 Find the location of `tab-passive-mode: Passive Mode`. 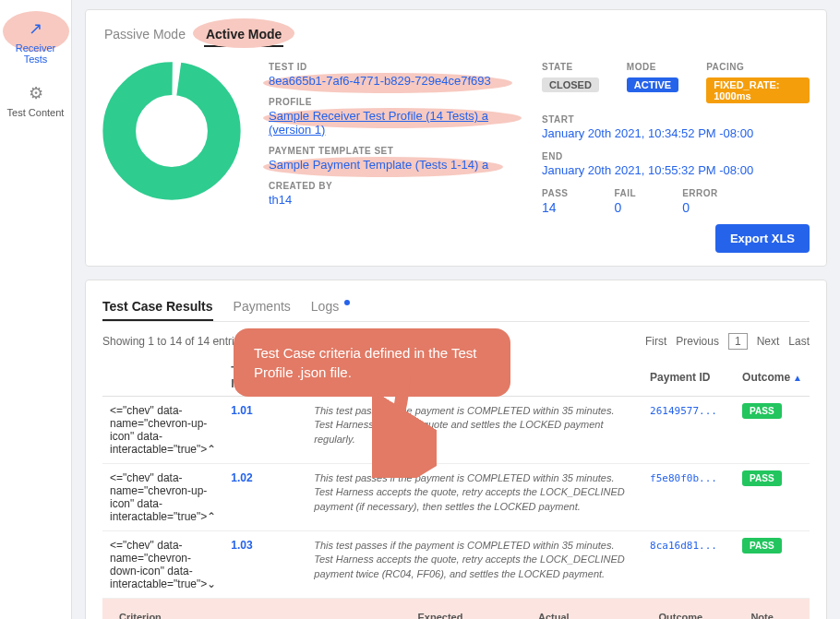

tab-passive-mode: Passive Mode is located at coordinates (145, 35).